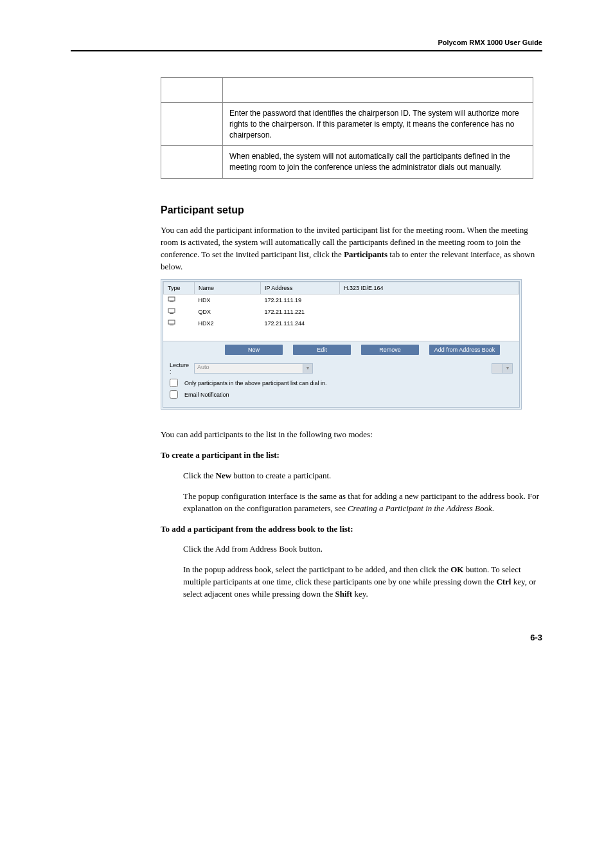 The height and width of the screenshot is (868, 613). Describe the element at coordinates (502, 368) in the screenshot. I see `lecture-secondary-select: ▾` at that location.